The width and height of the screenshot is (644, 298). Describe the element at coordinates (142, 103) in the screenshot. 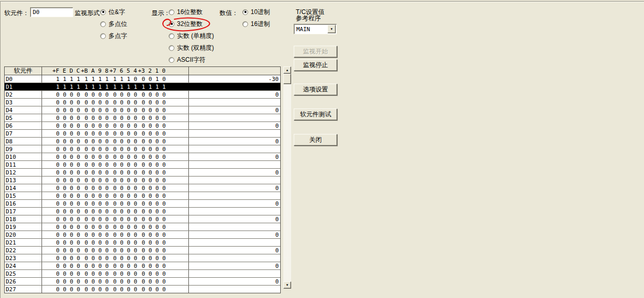

I see `table-row: D30 0 0 00 0 0 00 0 0 00 0 0 0` at that location.